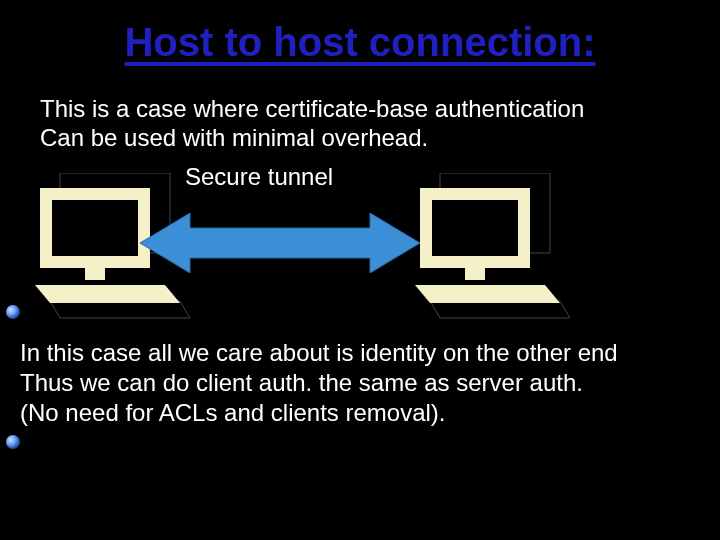 The height and width of the screenshot is (540, 720). Describe the element at coordinates (259, 177) in the screenshot. I see `tunnel-label: Secure tunnel` at that location.